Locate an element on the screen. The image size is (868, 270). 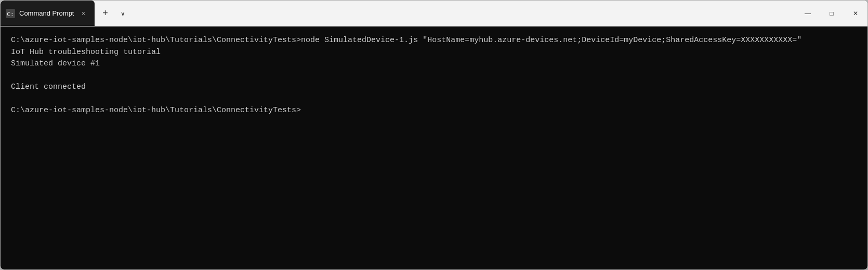
title-bar: C: Command Prompt × + ∨ — □ ✕ is located at coordinates (434, 14).